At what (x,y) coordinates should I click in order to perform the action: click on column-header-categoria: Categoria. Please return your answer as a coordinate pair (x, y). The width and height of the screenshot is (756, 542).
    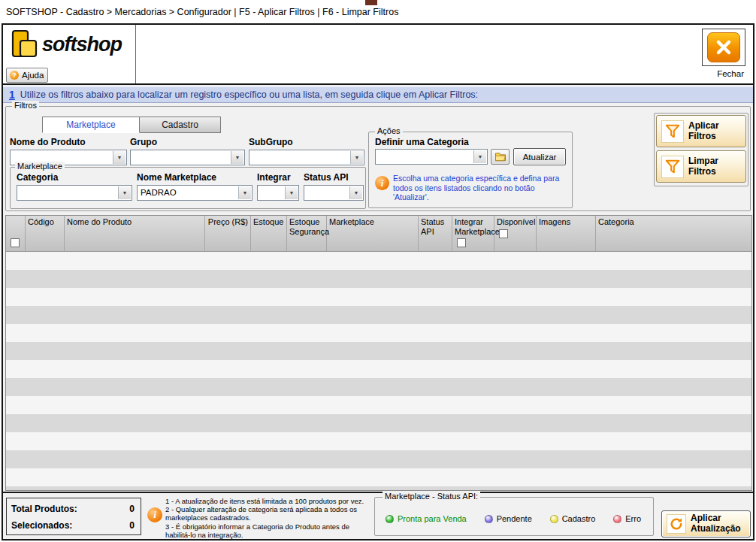
    Looking at the image, I should click on (673, 233).